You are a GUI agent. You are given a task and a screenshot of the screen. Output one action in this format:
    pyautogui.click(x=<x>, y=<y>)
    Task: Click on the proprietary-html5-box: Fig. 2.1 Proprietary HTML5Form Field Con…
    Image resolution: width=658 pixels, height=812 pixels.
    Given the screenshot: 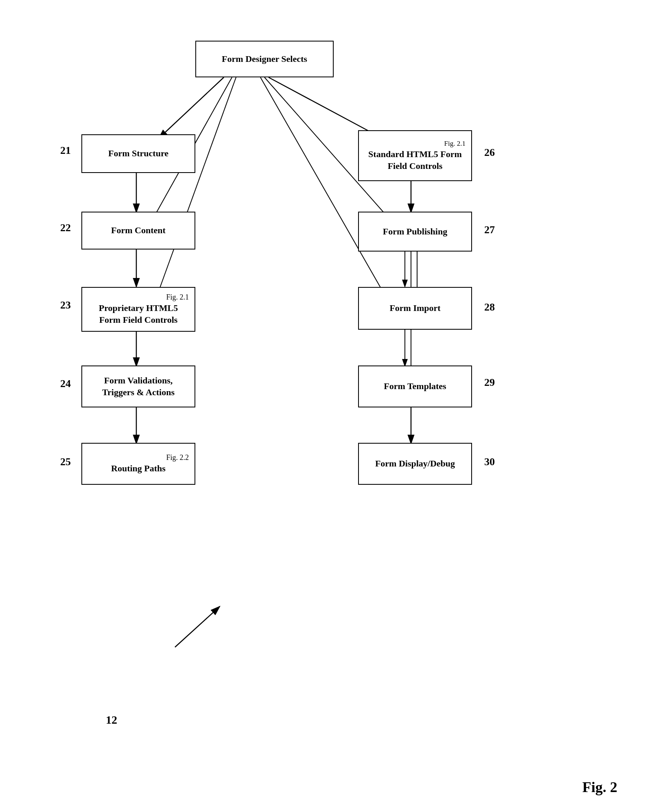 What is the action you would take?
    pyautogui.click(x=138, y=309)
    